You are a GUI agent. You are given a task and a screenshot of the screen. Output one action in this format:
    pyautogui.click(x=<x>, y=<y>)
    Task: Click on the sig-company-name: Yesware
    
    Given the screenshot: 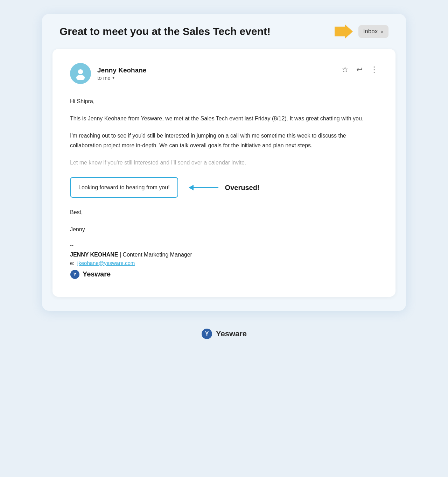 What is the action you would take?
    pyautogui.click(x=97, y=274)
    